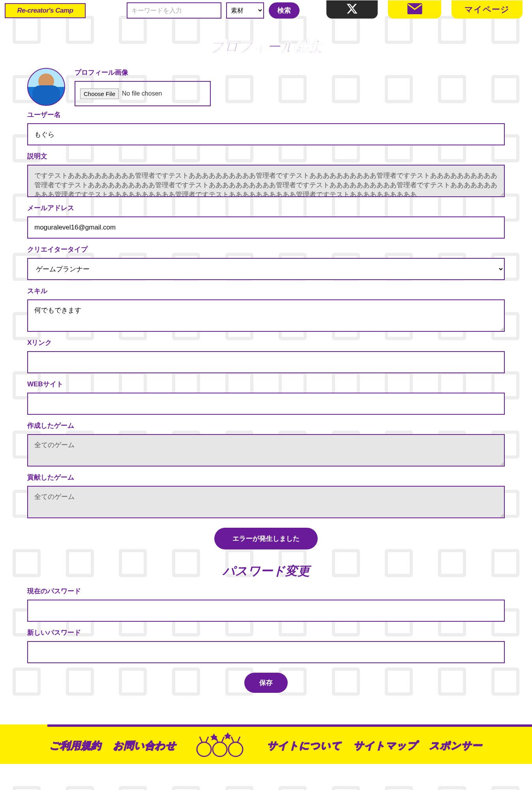 The height and width of the screenshot is (790, 532). Describe the element at coordinates (290, 73) in the screenshot. I see `profile-image-label: プロフィール画像` at that location.